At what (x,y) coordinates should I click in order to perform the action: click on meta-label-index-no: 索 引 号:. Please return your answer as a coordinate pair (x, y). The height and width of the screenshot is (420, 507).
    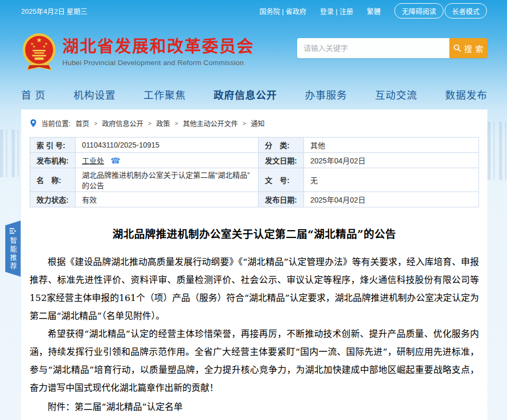
    Looking at the image, I should click on (53, 145).